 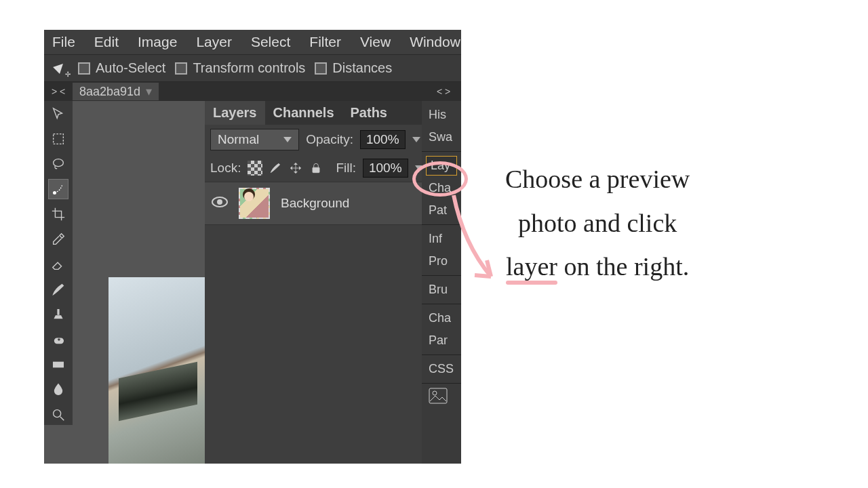 What do you see at coordinates (252, 68) in the screenshot?
I see `options-bar: Auto-Select Transform controls Distances` at bounding box center [252, 68].